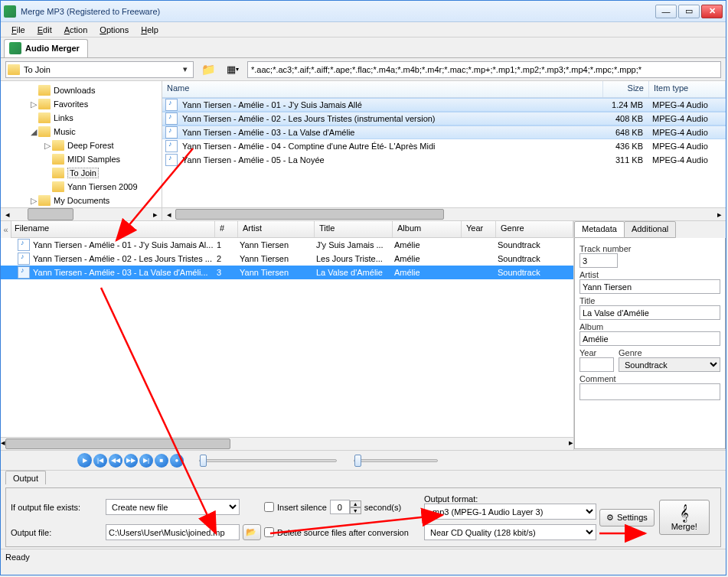 The width and height of the screenshot is (728, 577). Describe the element at coordinates (81, 187) in the screenshot. I see `tree-node: Yann Tiersen 2009` at that location.